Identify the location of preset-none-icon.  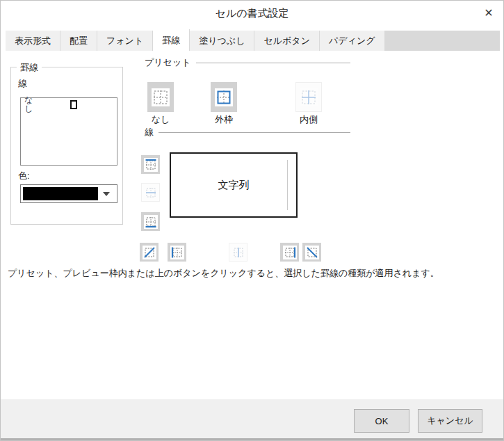
(161, 97).